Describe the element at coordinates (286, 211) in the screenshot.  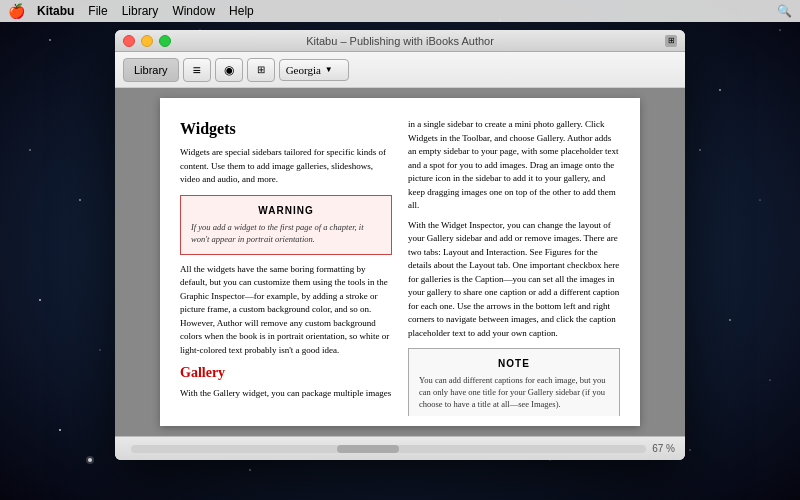
I see `warning-title: WARNING` at that location.